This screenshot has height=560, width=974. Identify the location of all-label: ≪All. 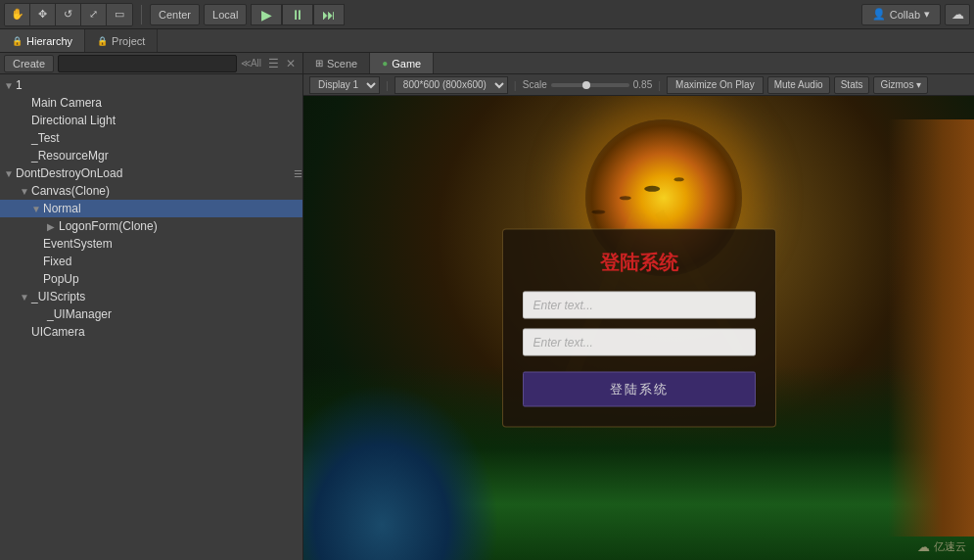
(251, 63).